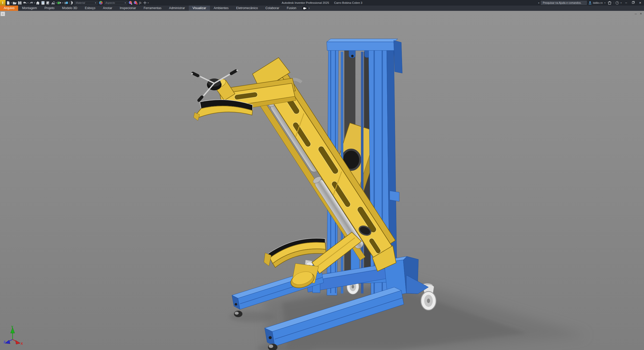 Image resolution: width=644 pixels, height=350 pixels. I want to click on tab-modelo-3d: Modelo 3D, so click(70, 8).